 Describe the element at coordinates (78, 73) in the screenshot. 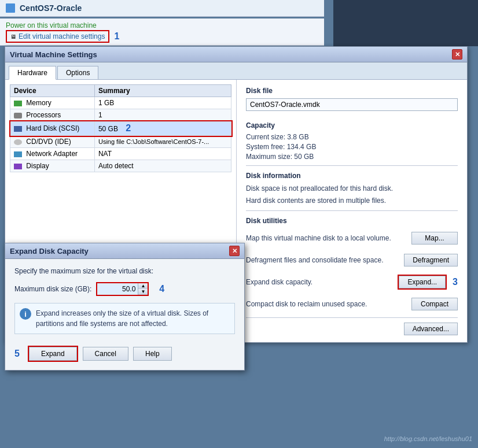

I see `tab-options: Options` at that location.